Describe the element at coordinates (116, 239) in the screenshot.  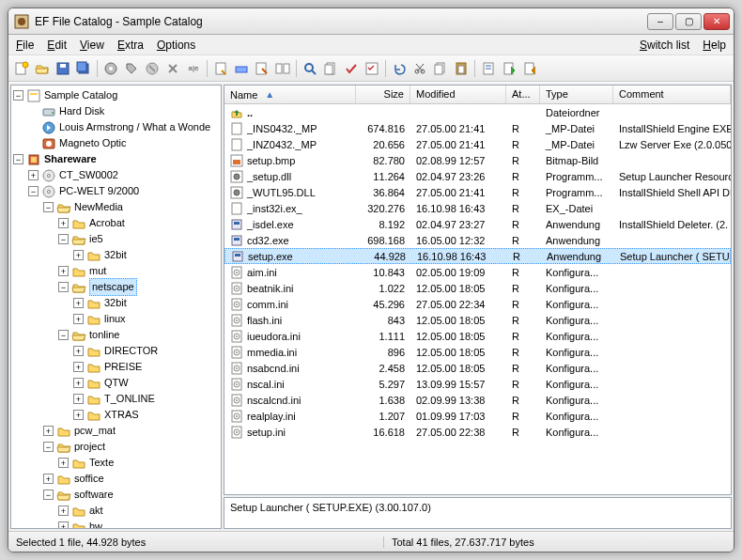
I see `tree-node-ie5: −ie5` at that location.